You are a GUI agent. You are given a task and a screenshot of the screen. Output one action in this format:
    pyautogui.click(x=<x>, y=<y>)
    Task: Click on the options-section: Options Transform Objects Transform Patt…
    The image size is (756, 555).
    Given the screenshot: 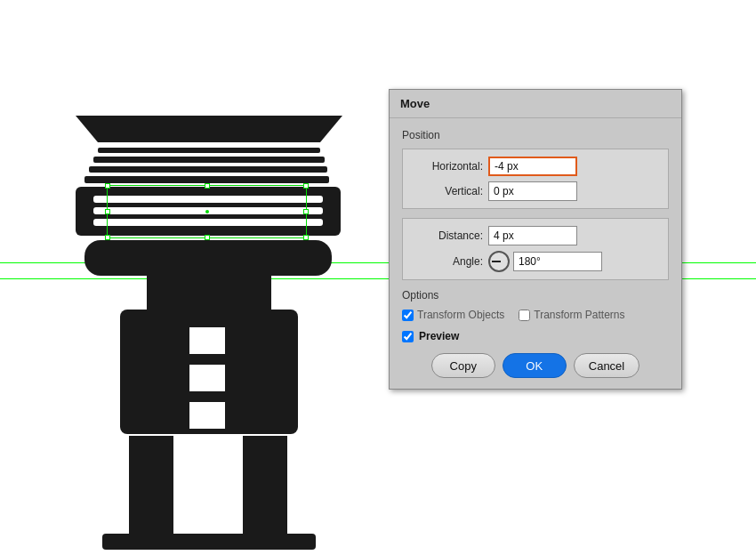 What is the action you would take?
    pyautogui.click(x=535, y=305)
    